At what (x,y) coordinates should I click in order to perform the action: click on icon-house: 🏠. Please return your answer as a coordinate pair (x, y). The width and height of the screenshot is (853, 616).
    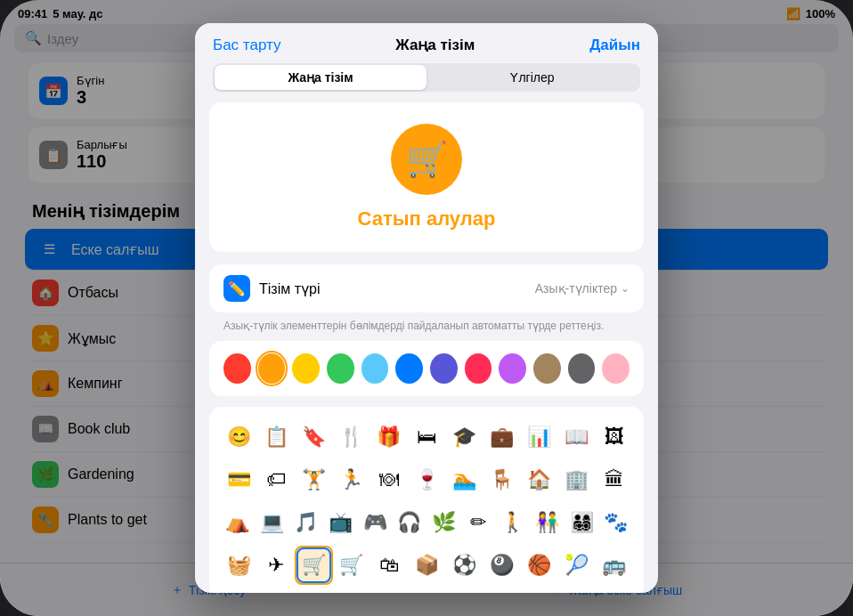
    Looking at the image, I should click on (540, 480).